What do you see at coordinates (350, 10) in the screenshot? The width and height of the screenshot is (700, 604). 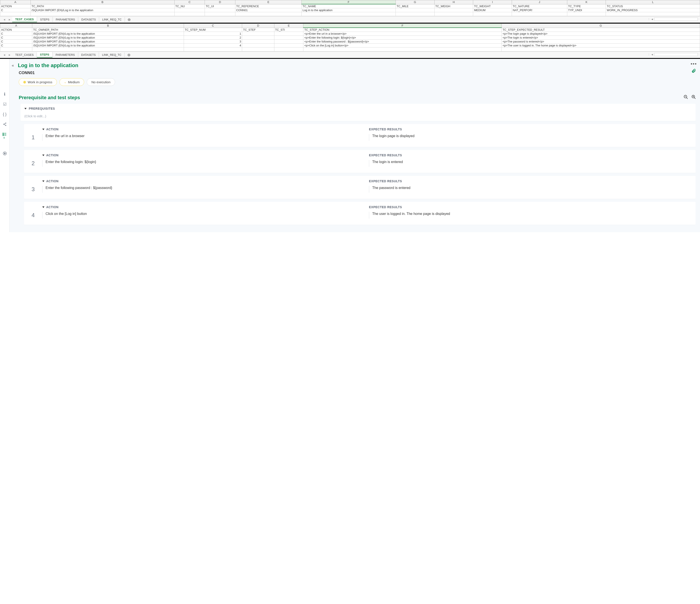 I see `data-row: C /SQUASH IMPORT (EN)/Log in to the appl…` at bounding box center [350, 10].